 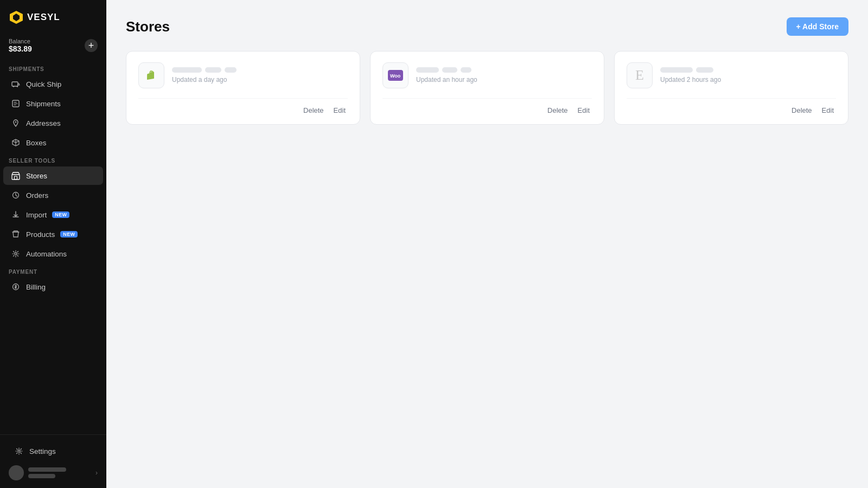 I want to click on store-card-woo: Woo Updated an hour ago Delete Edit, so click(x=487, y=88).